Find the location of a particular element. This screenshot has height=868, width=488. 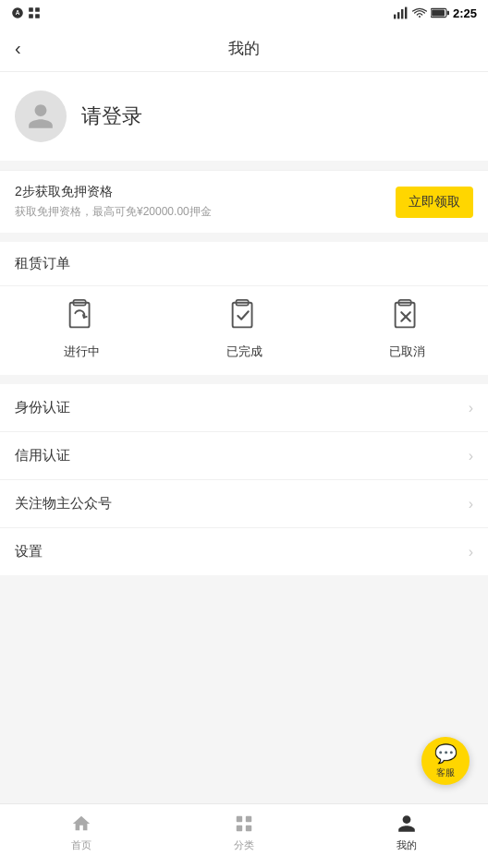

mine-icon is located at coordinates (407, 824).